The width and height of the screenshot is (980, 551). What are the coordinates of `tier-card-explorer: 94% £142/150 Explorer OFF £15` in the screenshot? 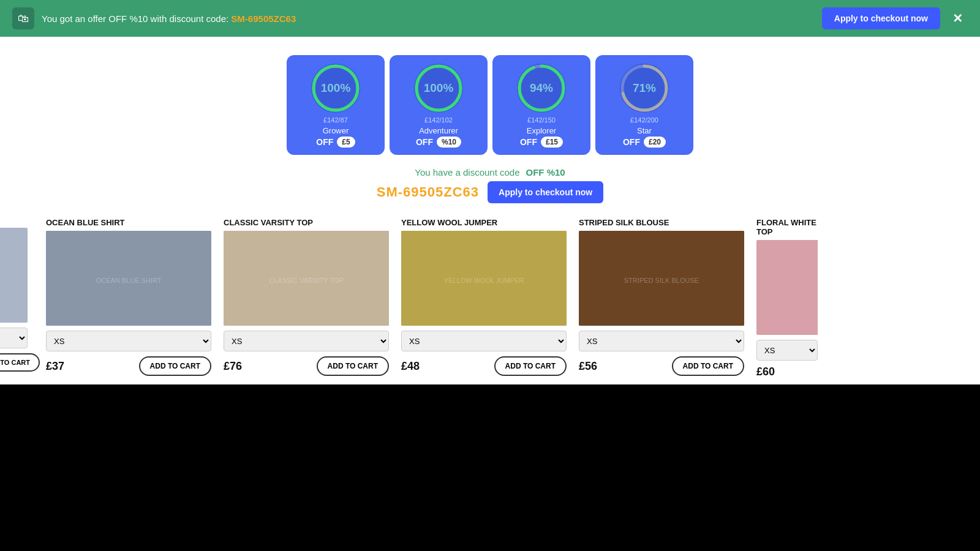 It's located at (541, 105).